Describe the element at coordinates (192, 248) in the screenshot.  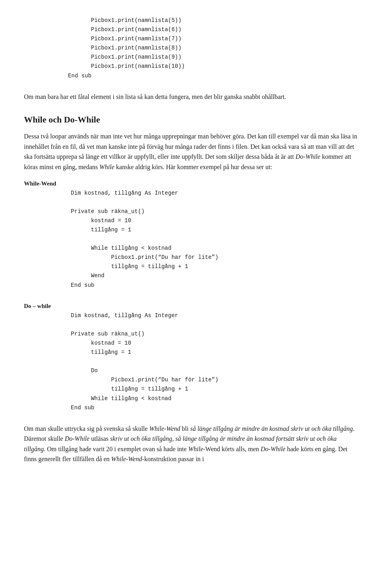
I see `ww-line-5: While tillgång < kostnad` at that location.